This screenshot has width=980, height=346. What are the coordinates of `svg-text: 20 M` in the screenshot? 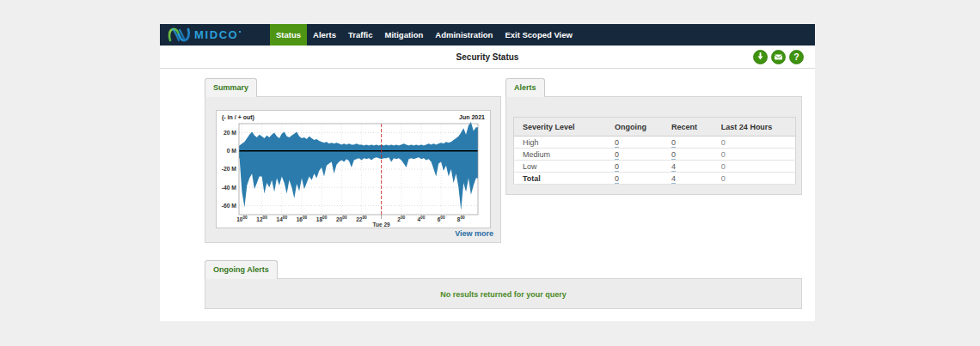 It's located at (230, 132).